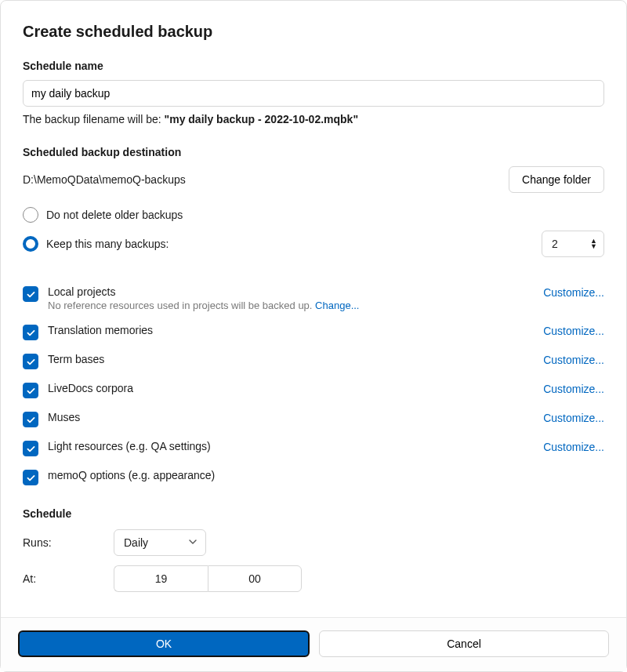  Describe the element at coordinates (64, 417) in the screenshot. I see `item-label: Muses` at that location.